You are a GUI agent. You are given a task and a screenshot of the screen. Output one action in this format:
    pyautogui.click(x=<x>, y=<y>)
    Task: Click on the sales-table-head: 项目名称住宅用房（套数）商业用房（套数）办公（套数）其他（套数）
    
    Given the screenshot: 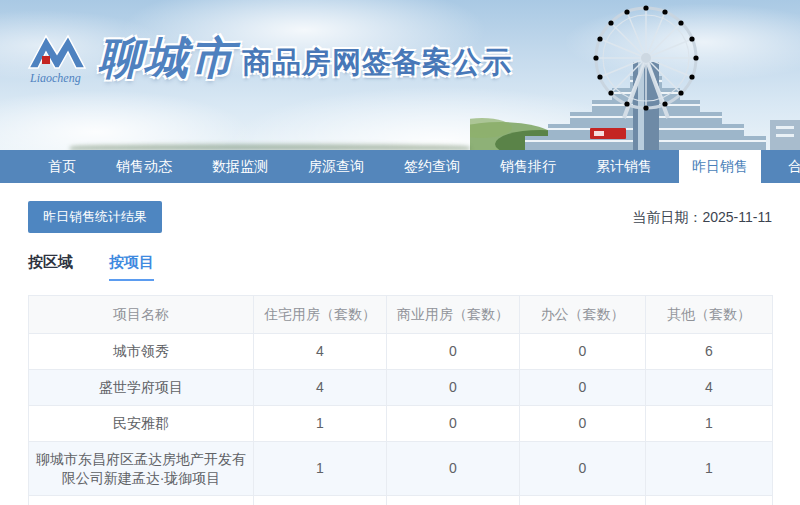 What is the action you would take?
    pyautogui.click(x=401, y=315)
    